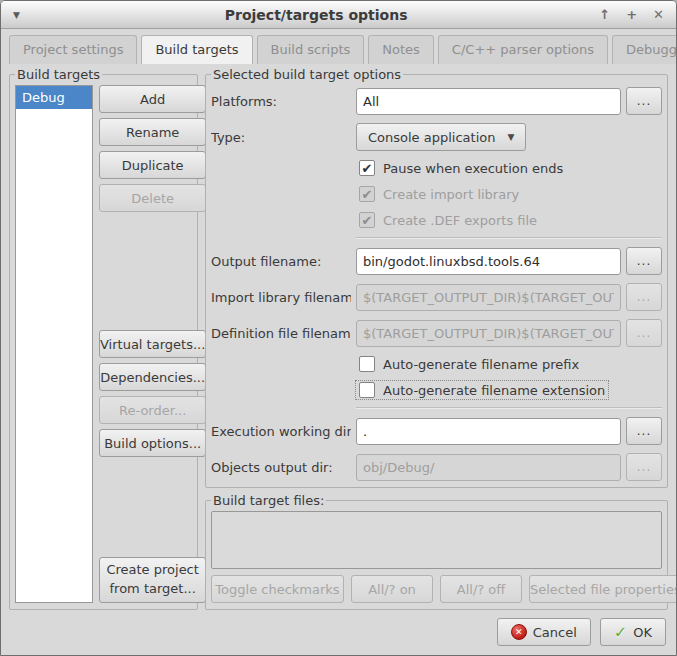 Image resolution: width=677 pixels, height=656 pixels. Describe the element at coordinates (642, 632) in the screenshot. I see `ok-button-label: OK` at that location.